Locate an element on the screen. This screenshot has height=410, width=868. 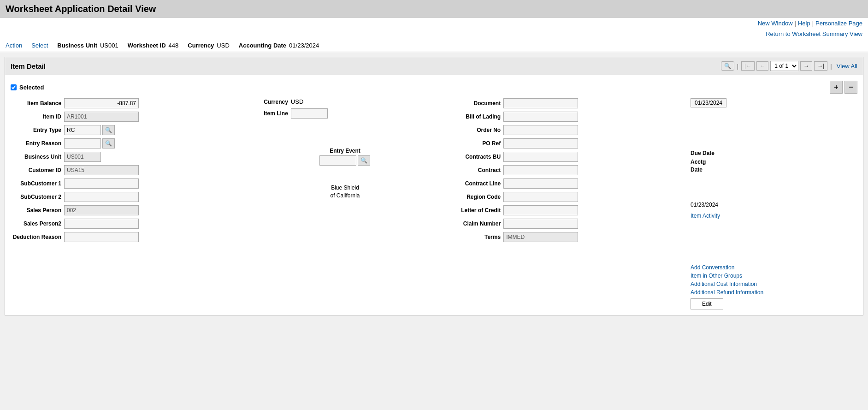
personalize-link: Personalize Page is located at coordinates (839, 23).